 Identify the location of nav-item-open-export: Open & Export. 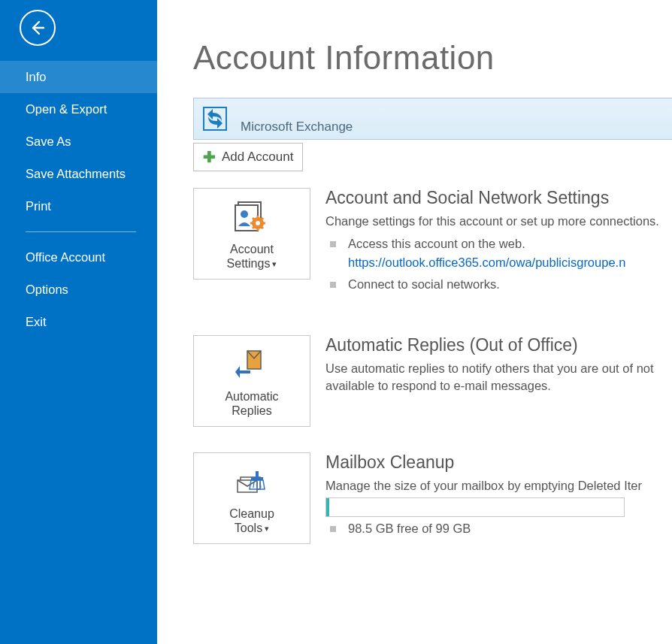
(78, 110).